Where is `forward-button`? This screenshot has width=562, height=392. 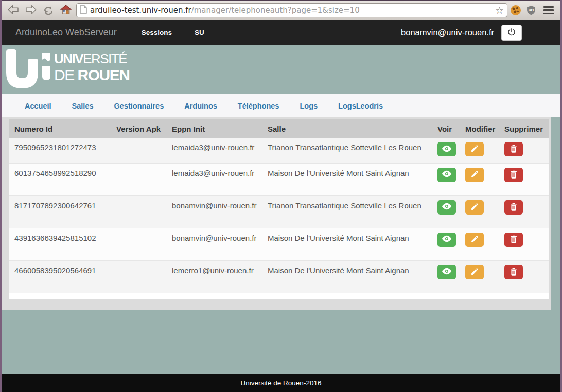 forward-button is located at coordinates (31, 10).